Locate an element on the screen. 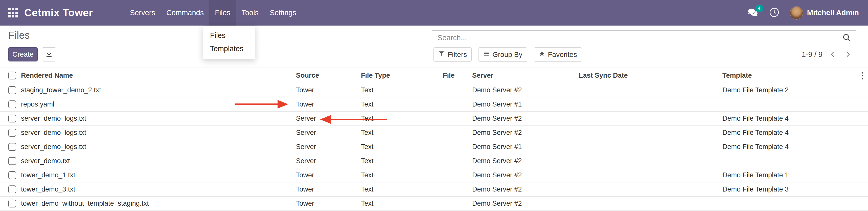  activity-button is located at coordinates (774, 13).